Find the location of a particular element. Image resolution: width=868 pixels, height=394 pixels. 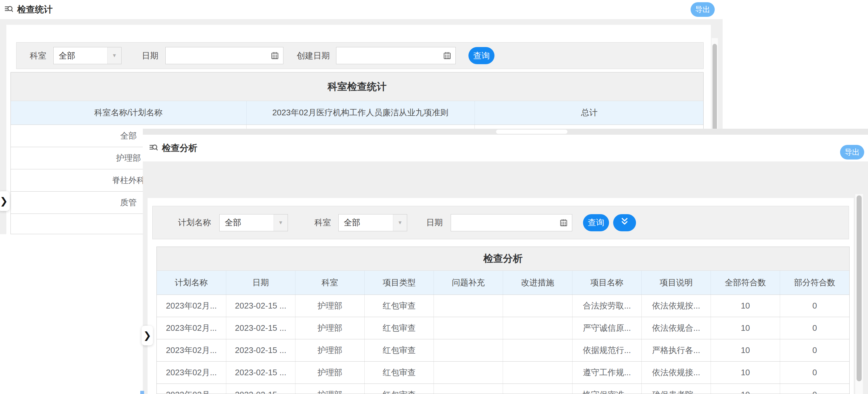

column-header: 日期 is located at coordinates (261, 283).